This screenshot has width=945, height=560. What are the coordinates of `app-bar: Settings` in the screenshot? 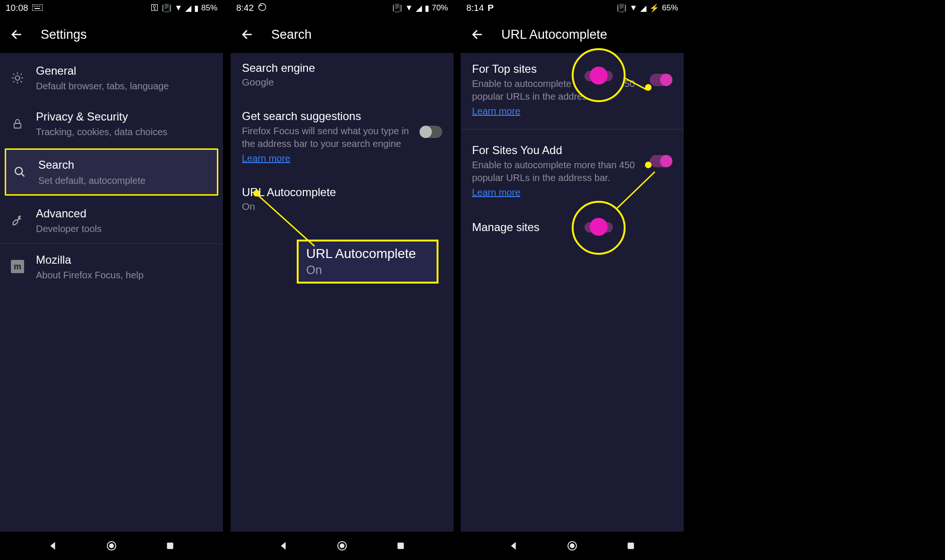 It's located at (112, 34).